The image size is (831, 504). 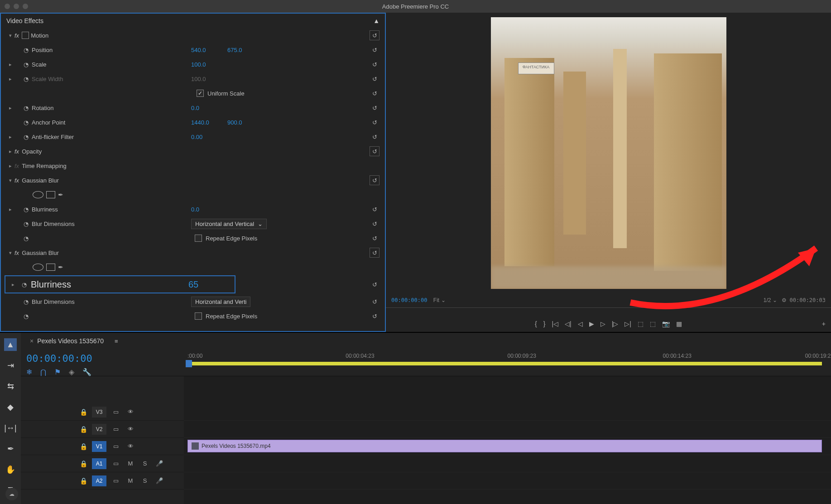 What do you see at coordinates (375, 253) in the screenshot?
I see `reset-gblur2: ↺` at bounding box center [375, 253].